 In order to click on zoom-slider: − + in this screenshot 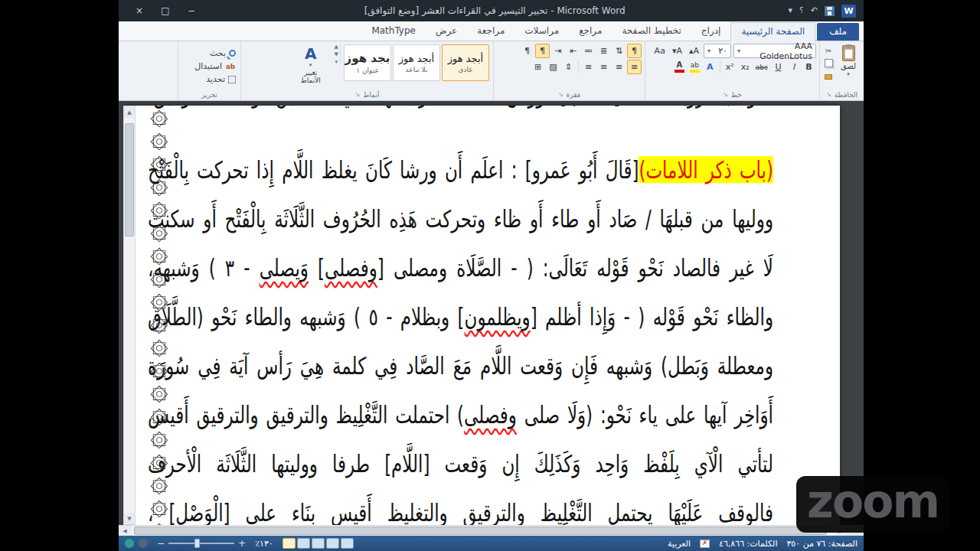, I will do `click(201, 543)`.